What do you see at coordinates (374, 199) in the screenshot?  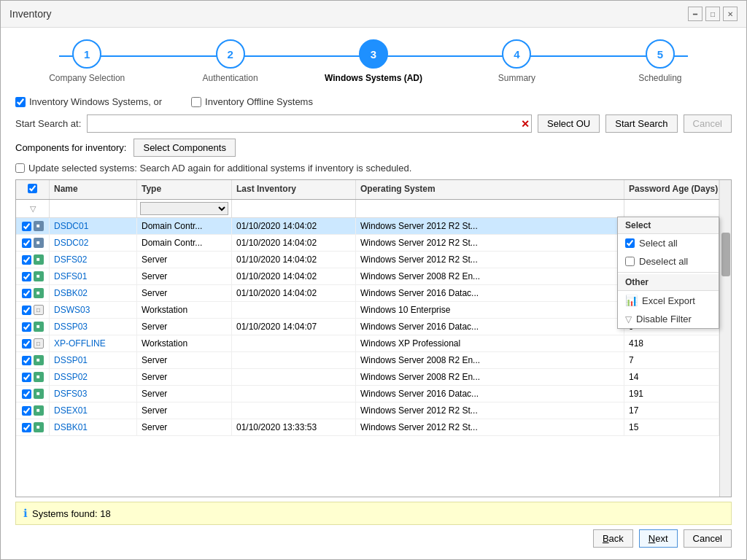 I see `table-header-row: Name Type Last Inventory Operating Syste…` at bounding box center [374, 199].